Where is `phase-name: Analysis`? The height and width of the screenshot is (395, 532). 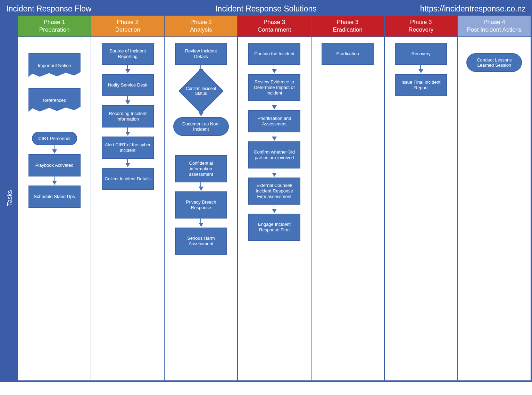
phase-name: Analysis is located at coordinates (201, 30).